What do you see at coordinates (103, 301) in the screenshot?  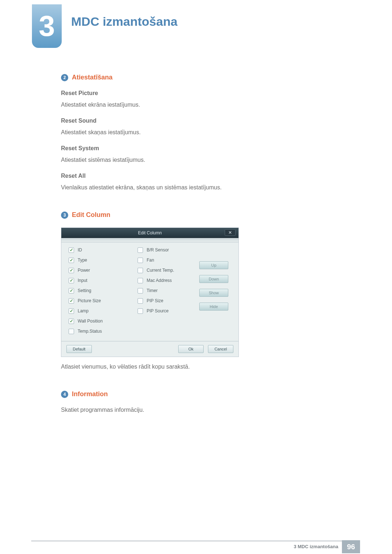 I see `checkbox-row-picture-size: Picture Size` at bounding box center [103, 301].